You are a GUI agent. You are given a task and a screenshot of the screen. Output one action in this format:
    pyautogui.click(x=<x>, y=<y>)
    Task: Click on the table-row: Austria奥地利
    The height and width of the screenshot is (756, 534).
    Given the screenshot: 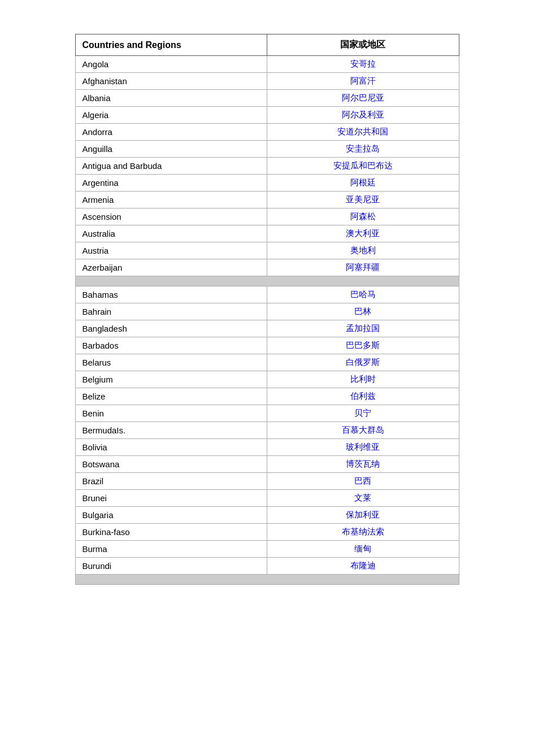 What is the action you would take?
    pyautogui.click(x=267, y=251)
    